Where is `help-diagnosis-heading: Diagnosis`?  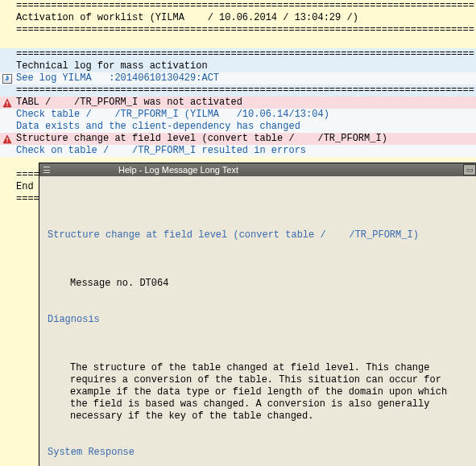
help-diagnosis-heading: Diagnosis is located at coordinates (74, 320).